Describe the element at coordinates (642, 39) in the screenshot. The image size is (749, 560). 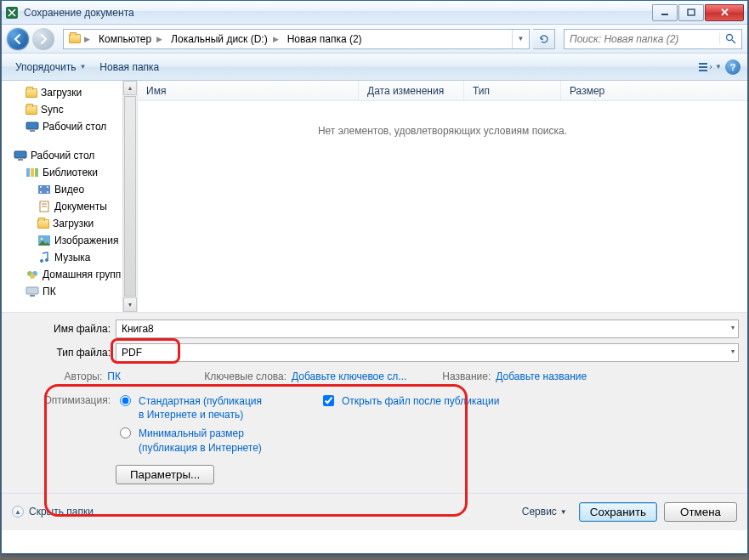
I see `search-input` at that location.